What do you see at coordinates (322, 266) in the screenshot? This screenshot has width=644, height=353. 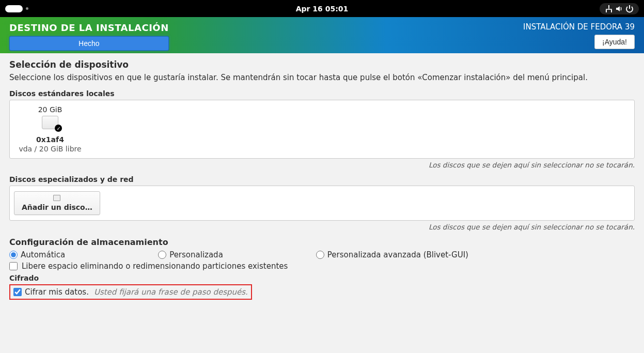 I see `reclaim-space-option: Libere espacio eliminando o redimensiona…` at bounding box center [322, 266].